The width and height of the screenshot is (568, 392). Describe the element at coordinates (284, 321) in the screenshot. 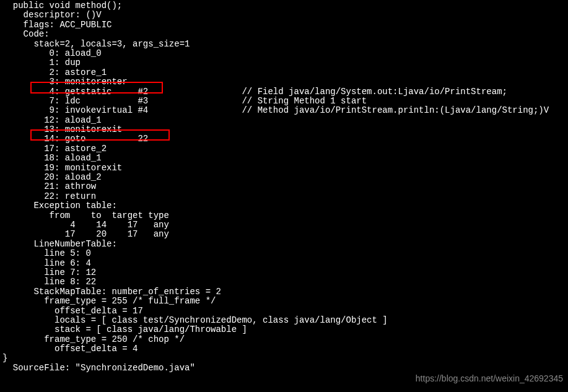

I see `code-line: locals = [ class test/SynchronizedDemo, …` at that location.